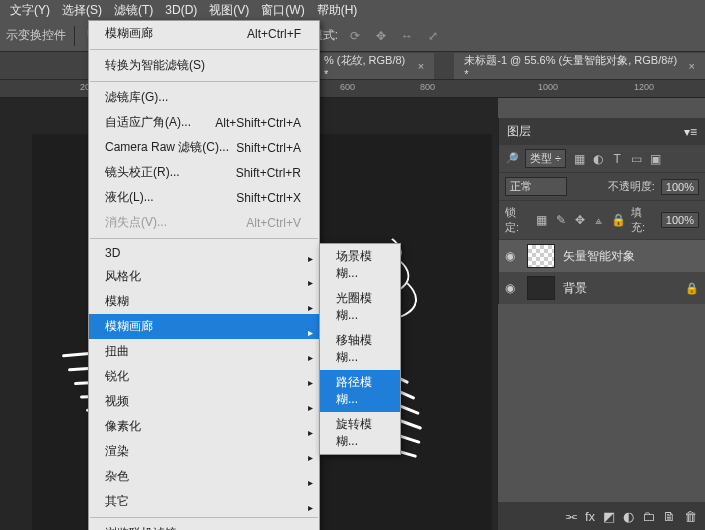 This screenshot has width=705, height=530. Describe the element at coordinates (82, 10) in the screenshot. I see `menu-select: 选择(S)` at that location.